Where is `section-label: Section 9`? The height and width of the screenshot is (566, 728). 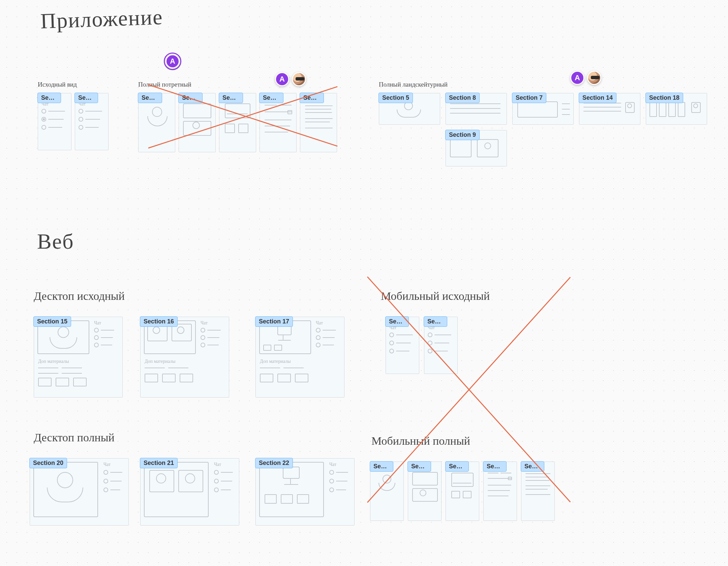 section-label: Section 9 is located at coordinates (462, 135).